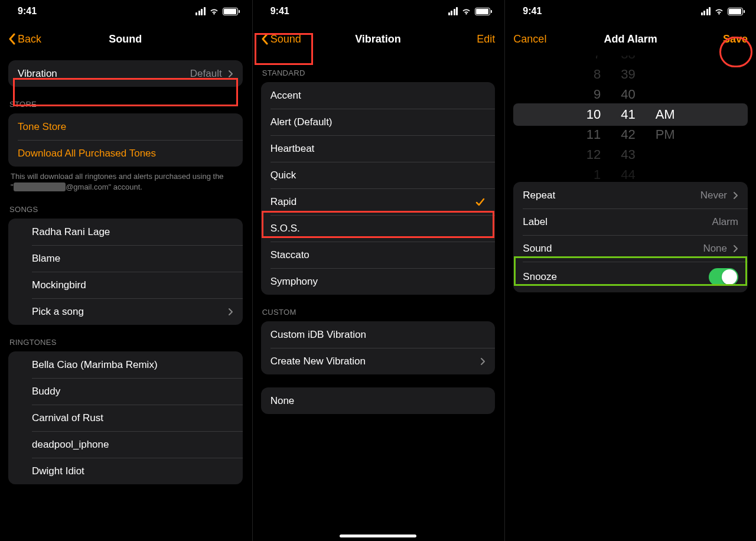 This screenshot has height=541, width=756. I want to click on ringtone-row: Bella Ciao (Marimba Remix), so click(125, 365).